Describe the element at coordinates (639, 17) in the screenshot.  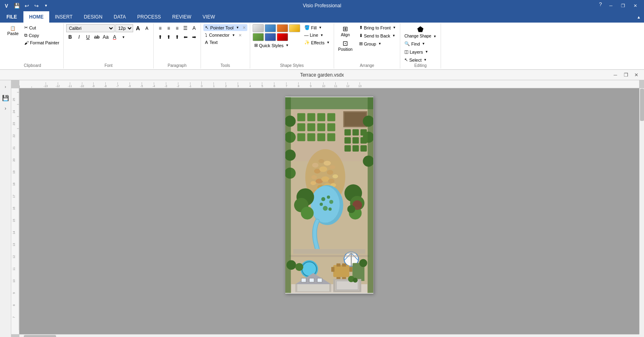
I see `ribbon-collapse: ▲` at that location.